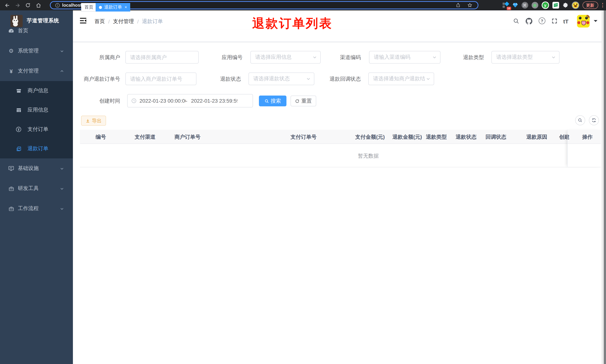 The image size is (606, 364). Describe the element at coordinates (153, 22) in the screenshot. I see `breadcrumb-current: 退款订单` at that location.